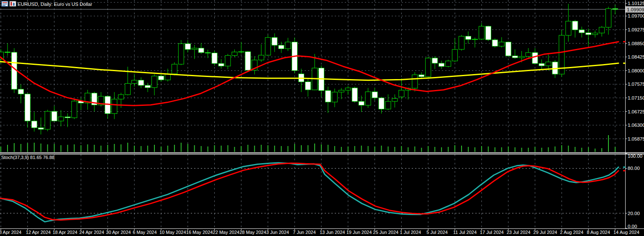  I want to click on date-axis-label: 18 Apr 2024, so click(65, 232).